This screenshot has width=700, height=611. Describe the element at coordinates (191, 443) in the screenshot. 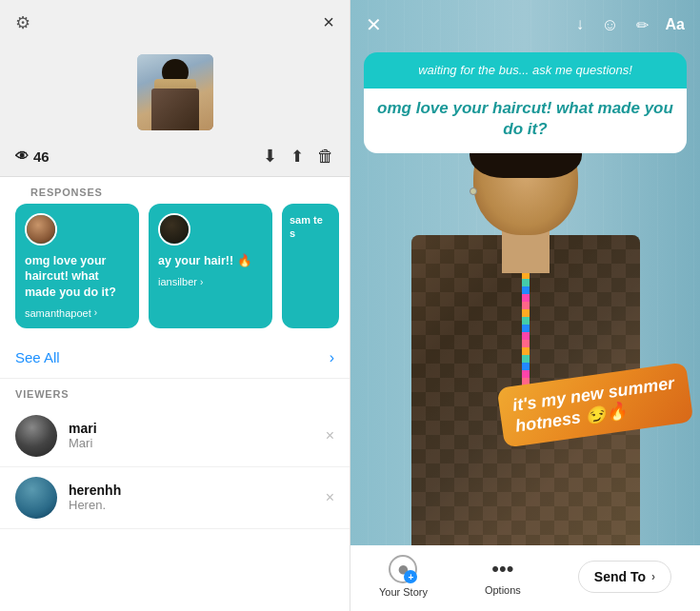

I see `viewer-name-1: Mari` at that location.